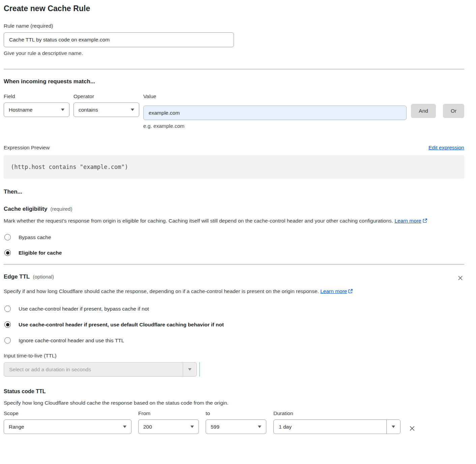 The height and width of the screenshot is (464, 476). Describe the element at coordinates (107, 110) in the screenshot. I see `operator-select: contains` at that location.